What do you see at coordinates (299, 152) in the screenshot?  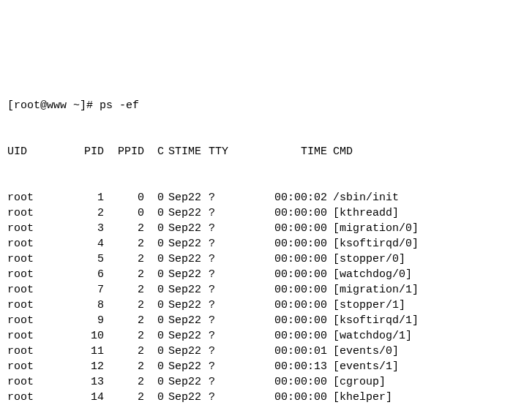 I see `header-time: TIME` at bounding box center [299, 152].